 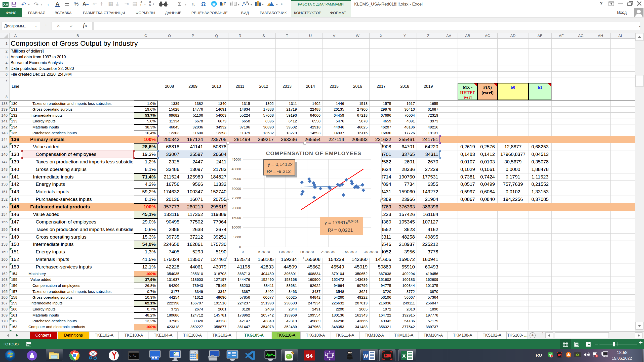 What do you see at coordinates (237, 237) in the screenshot?
I see `svg-text: 5000` at bounding box center [237, 237].